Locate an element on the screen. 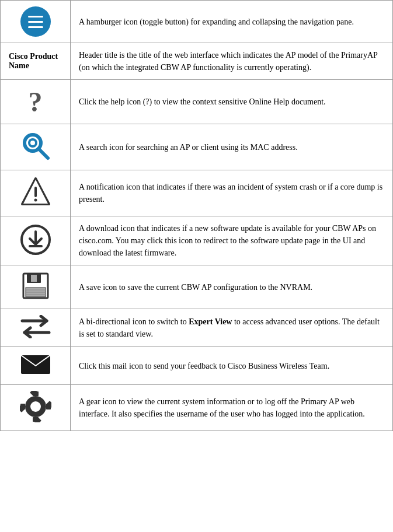 This screenshot has width=393, height=532. save-cell is located at coordinates (36, 287).